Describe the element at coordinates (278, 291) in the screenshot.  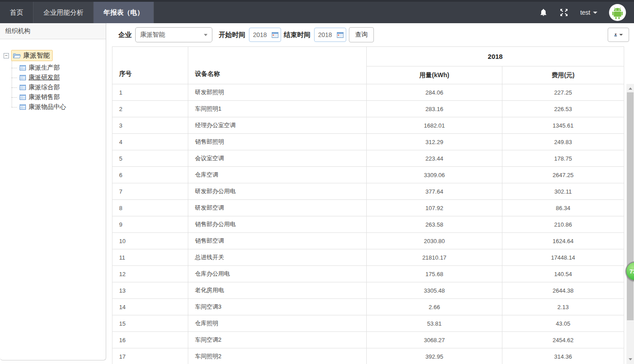
I see `device-name: 老化房用电` at that location.